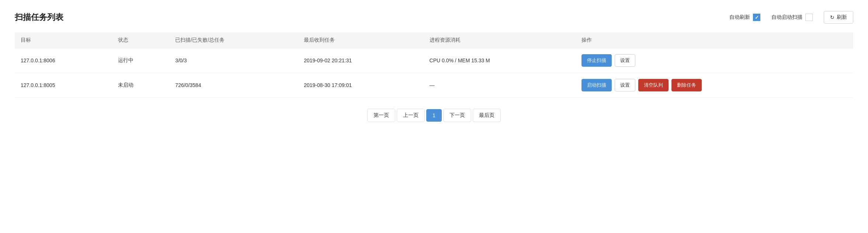 The image size is (868, 233). What do you see at coordinates (500, 41) in the screenshot?
I see `col-resource: 进程资源消耗` at bounding box center [500, 41].